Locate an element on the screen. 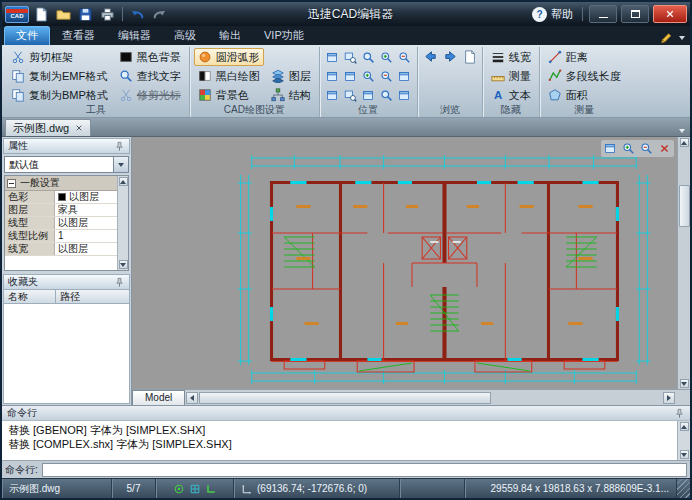 The width and height of the screenshot is (692, 500). pan-button is located at coordinates (404, 76).